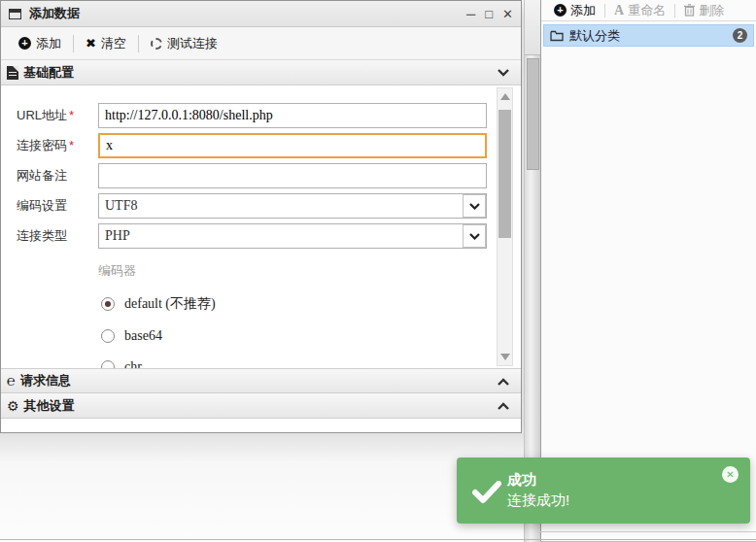  I want to click on window-icon, so click(16, 14).